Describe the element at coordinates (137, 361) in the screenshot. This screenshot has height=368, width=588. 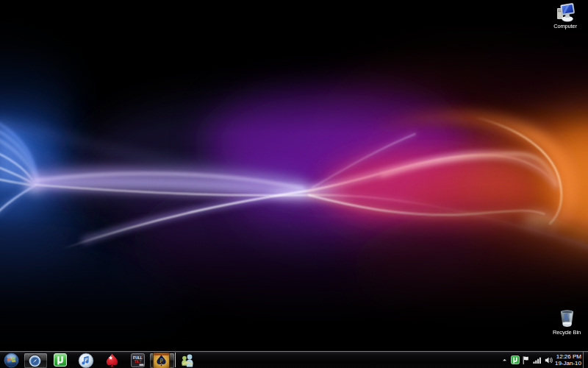
I see `svg-text: TILT` at that location.